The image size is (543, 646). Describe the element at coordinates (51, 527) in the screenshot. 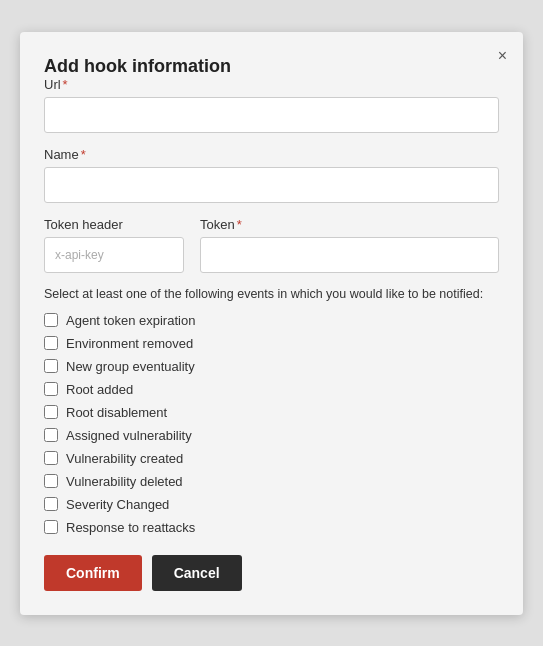

I see `checkbox-response_to_reattacks` at that location.